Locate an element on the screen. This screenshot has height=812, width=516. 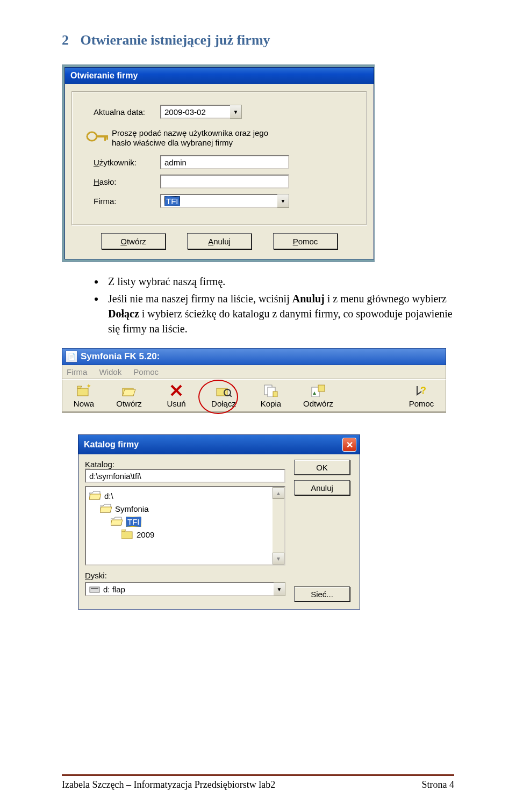
new-folder-icon: ✦ is located at coordinates (84, 390).